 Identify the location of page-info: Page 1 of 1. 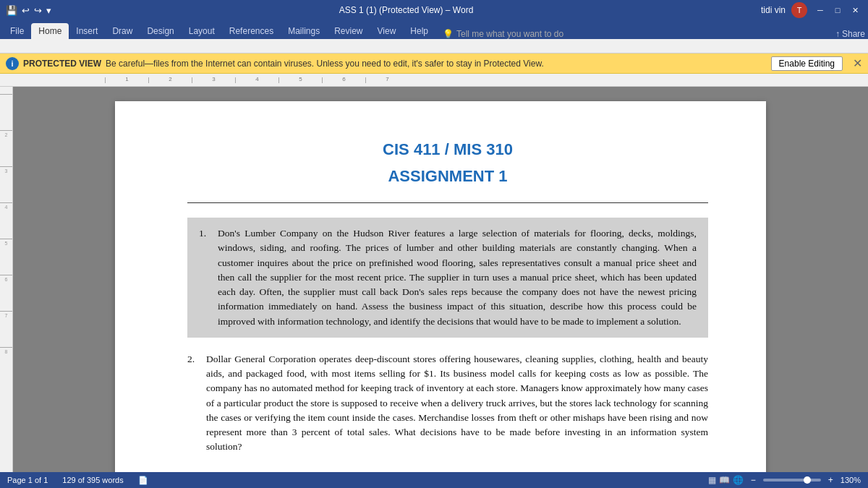
(27, 480).